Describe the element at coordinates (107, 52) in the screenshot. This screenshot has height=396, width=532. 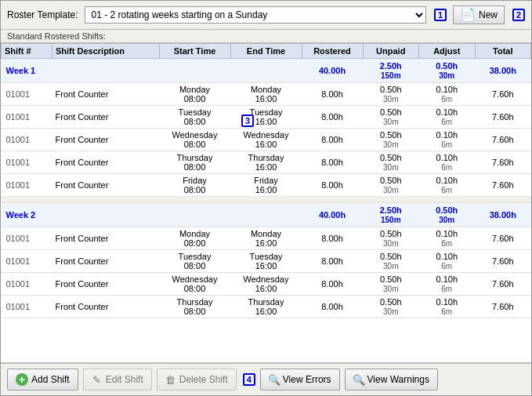
I see `col-header-desc: Shift Description` at that location.